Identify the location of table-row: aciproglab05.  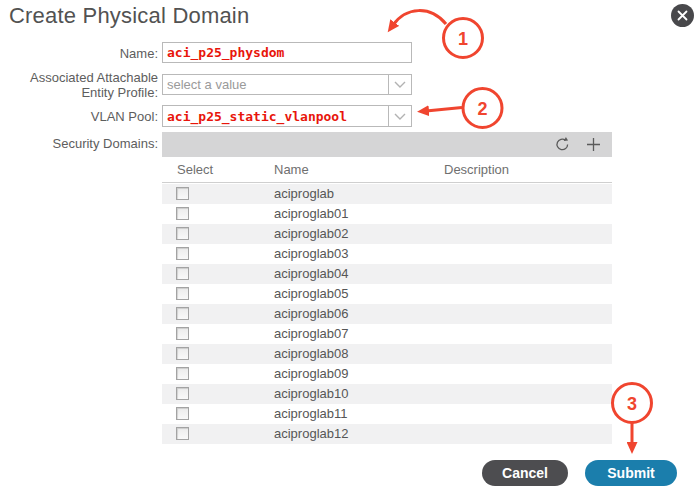
(387, 294).